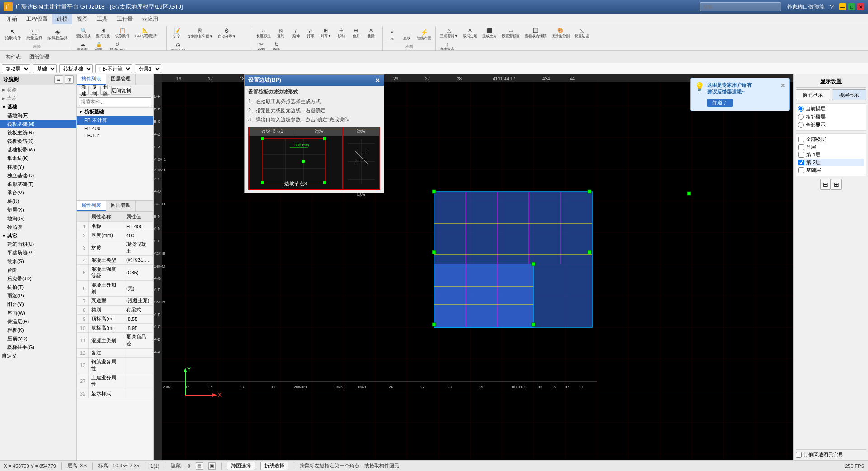 The image size is (868, 471). Describe the element at coordinates (356, 33) in the screenshot. I see `merge-button: ⊕合并` at that location.